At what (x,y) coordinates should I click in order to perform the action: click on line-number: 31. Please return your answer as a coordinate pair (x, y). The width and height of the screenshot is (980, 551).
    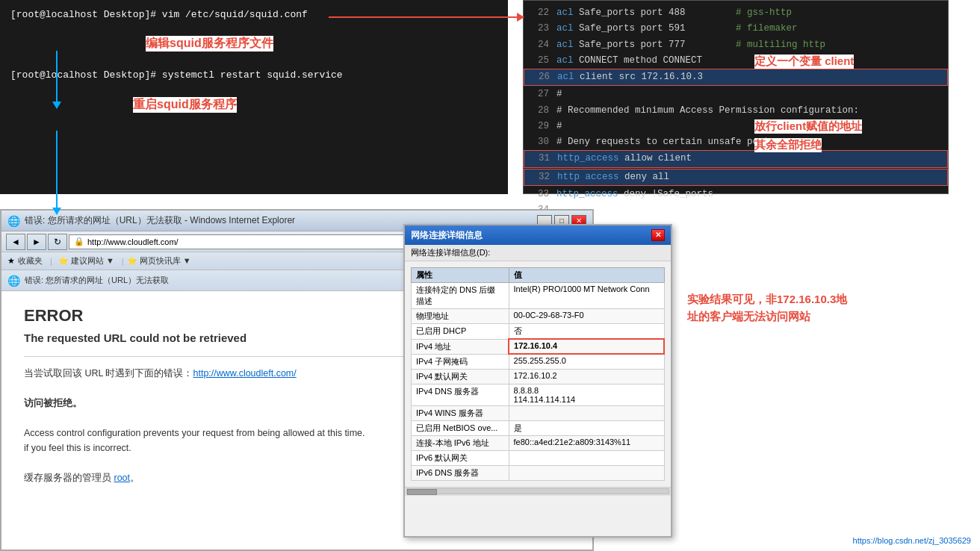
    Looking at the image, I should click on (539, 158).